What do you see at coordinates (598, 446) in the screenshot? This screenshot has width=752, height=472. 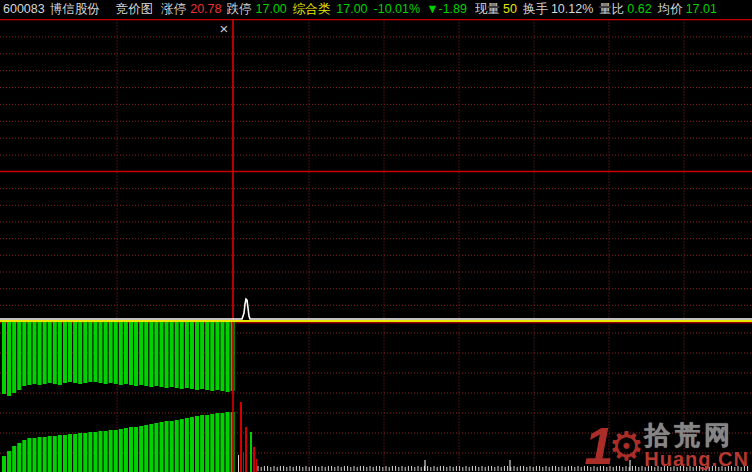 I see `watermark-number: 1` at bounding box center [598, 446].